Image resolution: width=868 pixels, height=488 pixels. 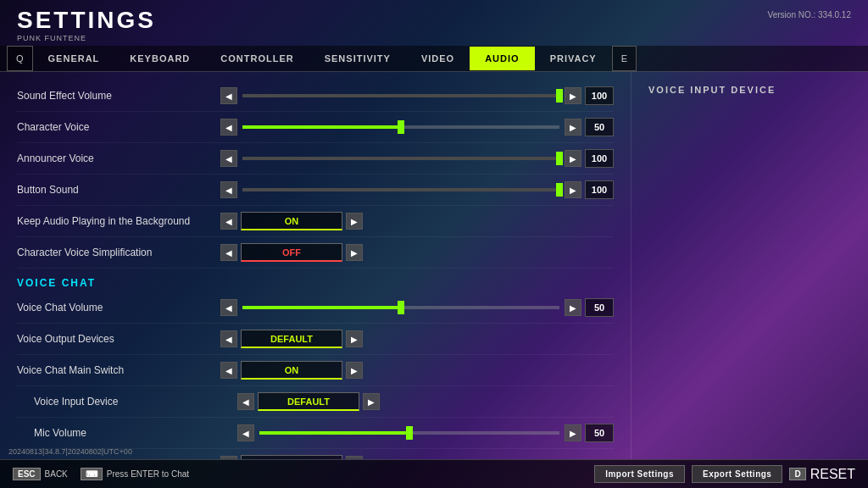 I want to click on tab-controller: CONTROLLER, so click(x=257, y=58).